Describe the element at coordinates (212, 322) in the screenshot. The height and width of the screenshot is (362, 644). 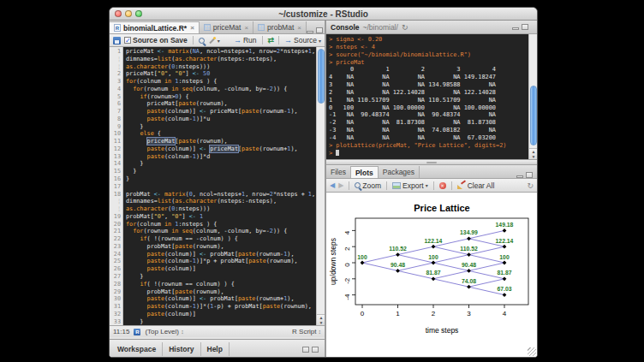
I see `code-line: 33 }` at that location.